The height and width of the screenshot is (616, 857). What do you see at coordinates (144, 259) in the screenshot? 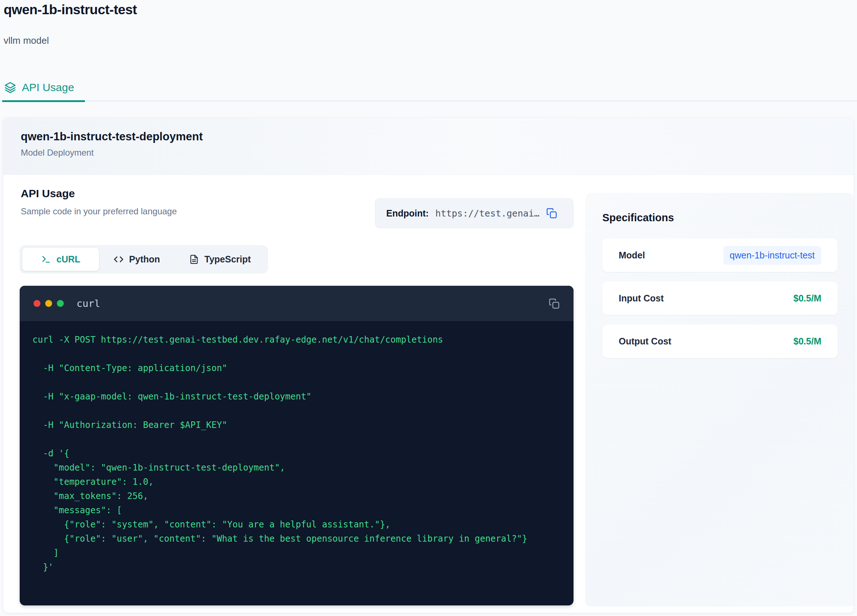
I see `language-tab-group: cURL Python TypeScri` at bounding box center [144, 259].